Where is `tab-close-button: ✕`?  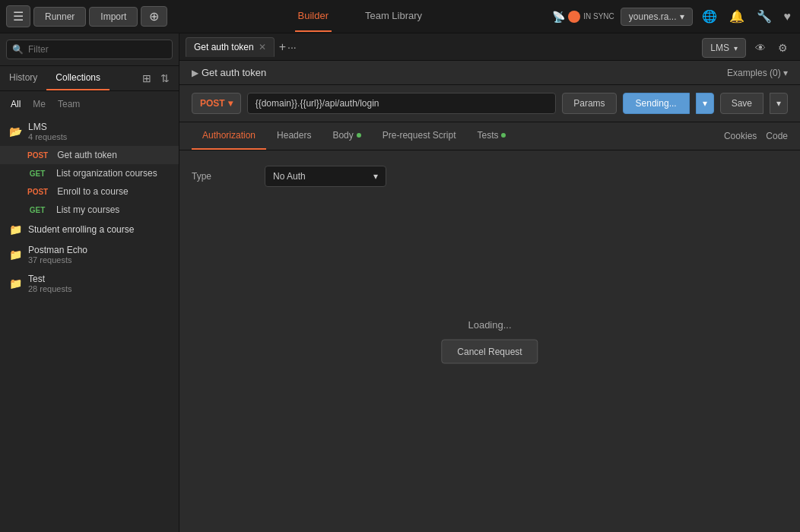 tab-close-button: ✕ is located at coordinates (262, 47).